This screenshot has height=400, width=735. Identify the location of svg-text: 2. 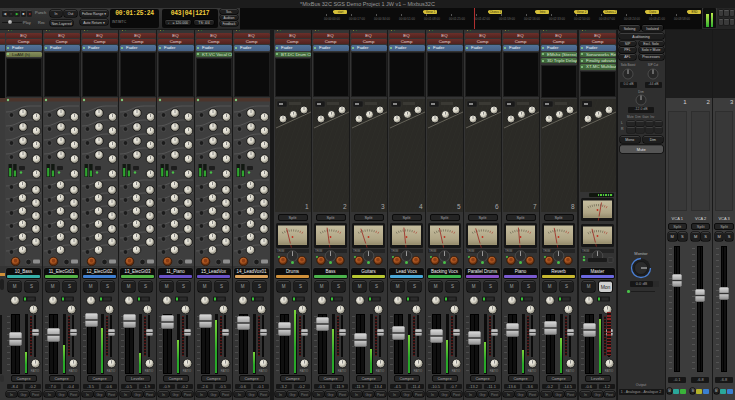
(344, 206).